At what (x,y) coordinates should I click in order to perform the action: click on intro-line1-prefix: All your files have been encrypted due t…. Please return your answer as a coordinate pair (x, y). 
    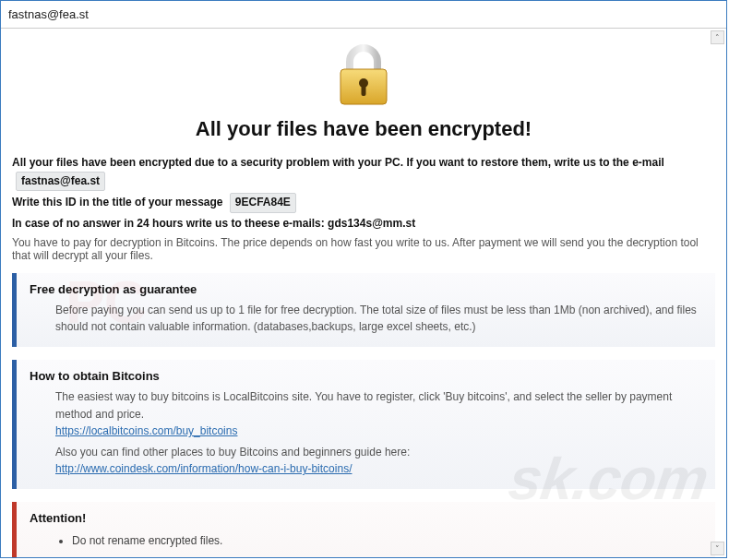
    Looking at the image, I should click on (338, 162).